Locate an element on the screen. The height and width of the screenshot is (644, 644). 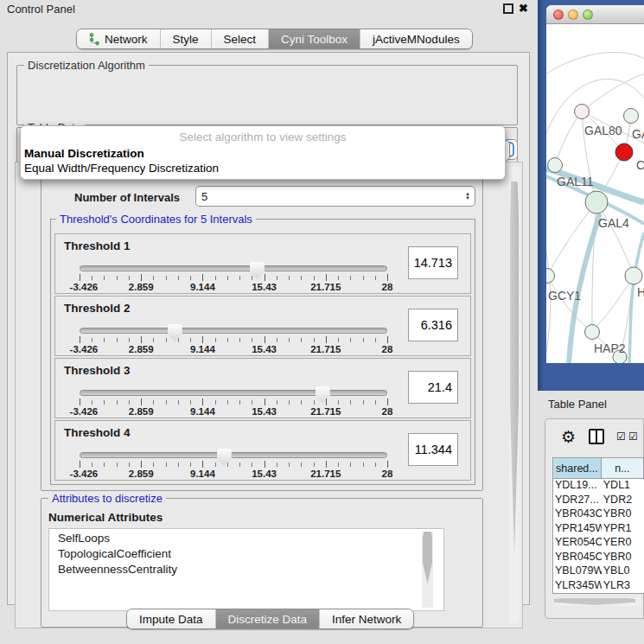
column-header: n... is located at coordinates (622, 469).